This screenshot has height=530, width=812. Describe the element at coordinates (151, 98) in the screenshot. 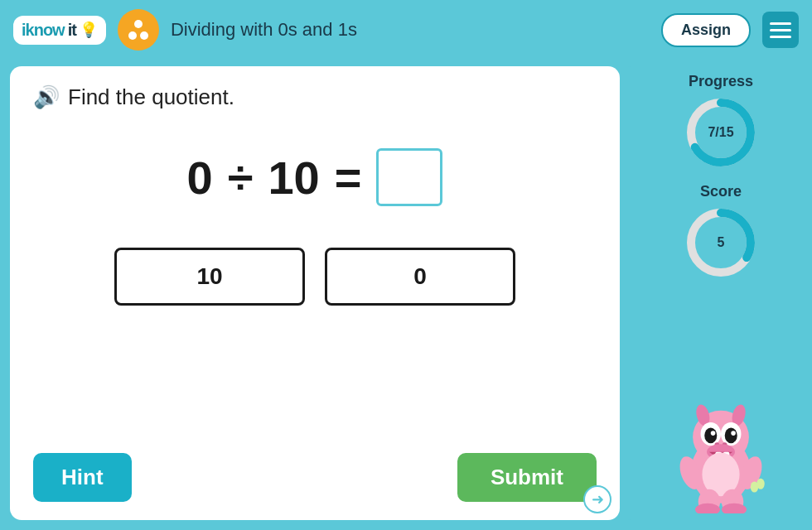

I see `instruction-text: Find the quotient.` at that location.